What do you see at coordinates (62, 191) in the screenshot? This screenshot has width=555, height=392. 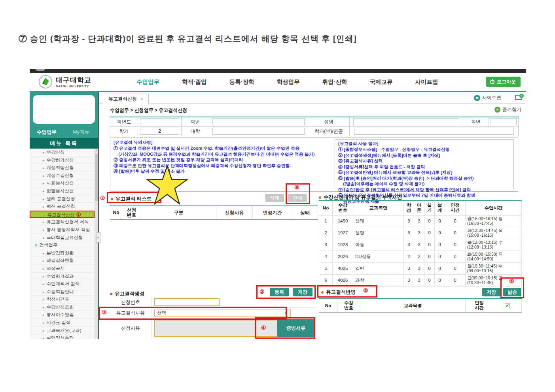 I see `sidebar-item-blood-service: ▸헌혈봉사신청` at bounding box center [62, 191].